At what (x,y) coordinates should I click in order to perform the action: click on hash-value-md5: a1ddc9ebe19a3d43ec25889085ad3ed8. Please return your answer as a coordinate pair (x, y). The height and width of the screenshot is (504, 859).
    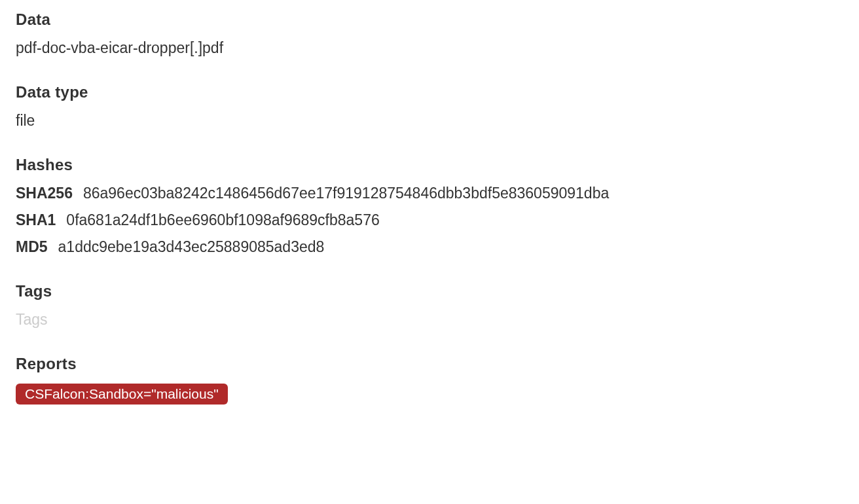
    Looking at the image, I should click on (191, 247).